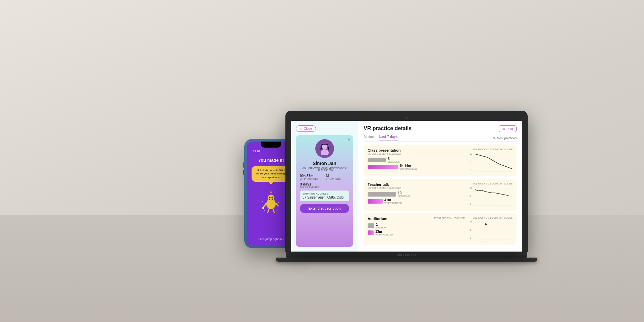  What do you see at coordinates (338, 176) in the screenshot?
I see `situations-value: 31` at bounding box center [338, 176].